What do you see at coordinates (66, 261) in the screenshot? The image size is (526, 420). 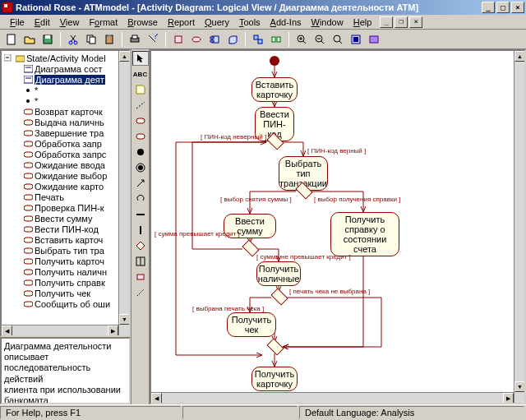 I see `tree-item: Получить карточ` at bounding box center [66, 261].